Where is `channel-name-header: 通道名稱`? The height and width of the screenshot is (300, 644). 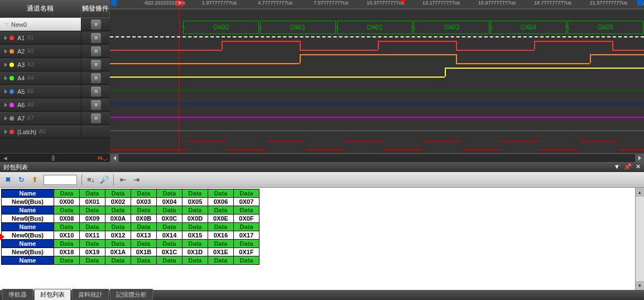
channel-name-header: 通道名稱 is located at coordinates (40, 9).